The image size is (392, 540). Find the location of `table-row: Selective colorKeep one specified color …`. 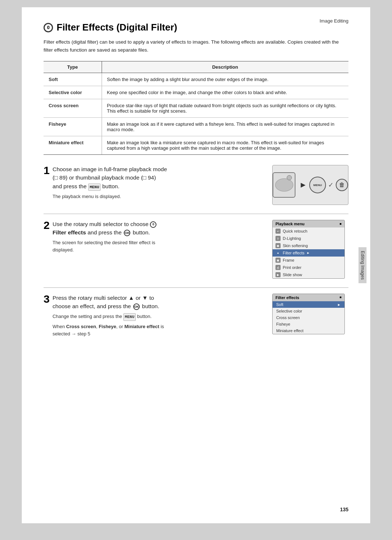

table-row: Selective colorKeep one specified color … is located at coordinates (196, 93).